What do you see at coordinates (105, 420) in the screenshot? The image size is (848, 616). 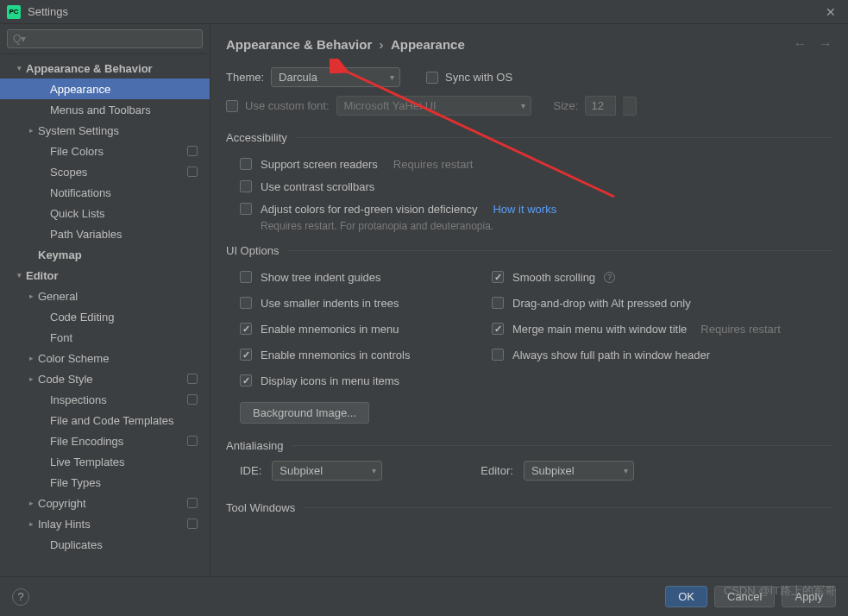 I see `tree-item-file-and-code-templates: ▸File and Code Templates` at bounding box center [105, 420].